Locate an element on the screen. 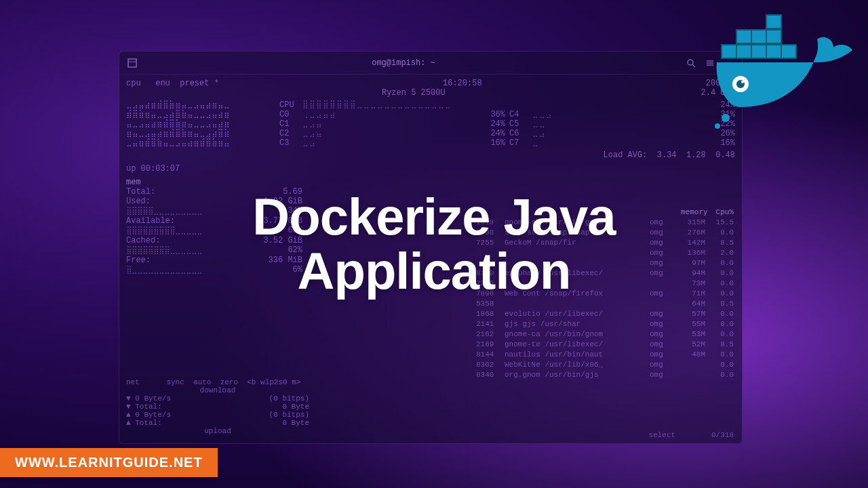 This screenshot has height=488, width=868. network-panel: net sync auto zero <b wlp2s0 m> download… is located at coordinates (218, 407).